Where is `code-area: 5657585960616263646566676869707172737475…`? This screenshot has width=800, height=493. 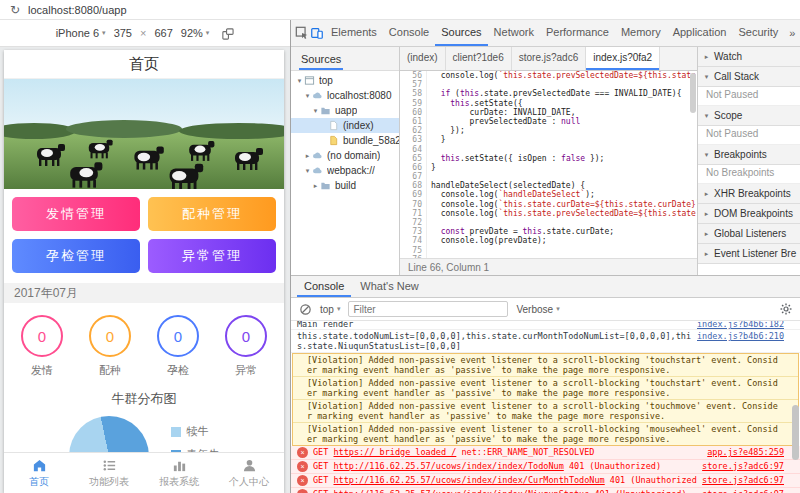
code-area: 5657585960616263646566676869707172737475… is located at coordinates (548, 164).